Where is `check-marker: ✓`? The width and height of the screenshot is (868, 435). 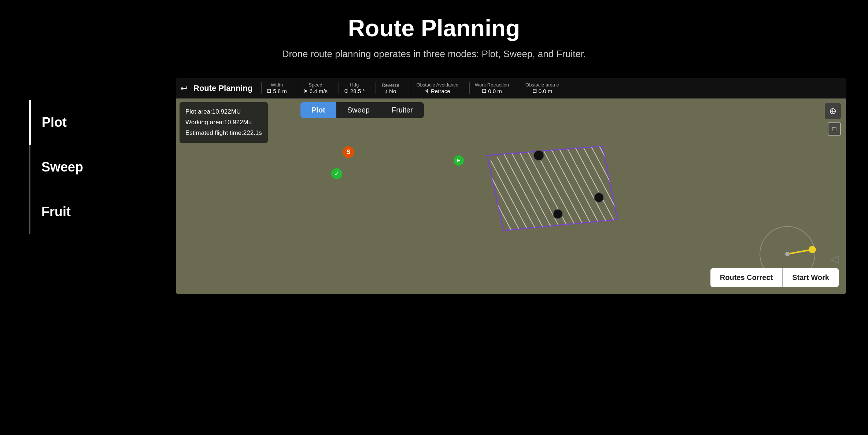
check-marker: ✓ is located at coordinates (337, 174).